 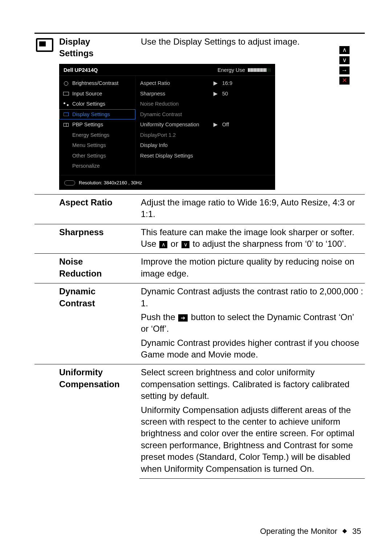 What do you see at coordinates (205, 115) in the screenshot?
I see `osd-opt-dyncon: Dynamic Contrast` at bounding box center [205, 115].